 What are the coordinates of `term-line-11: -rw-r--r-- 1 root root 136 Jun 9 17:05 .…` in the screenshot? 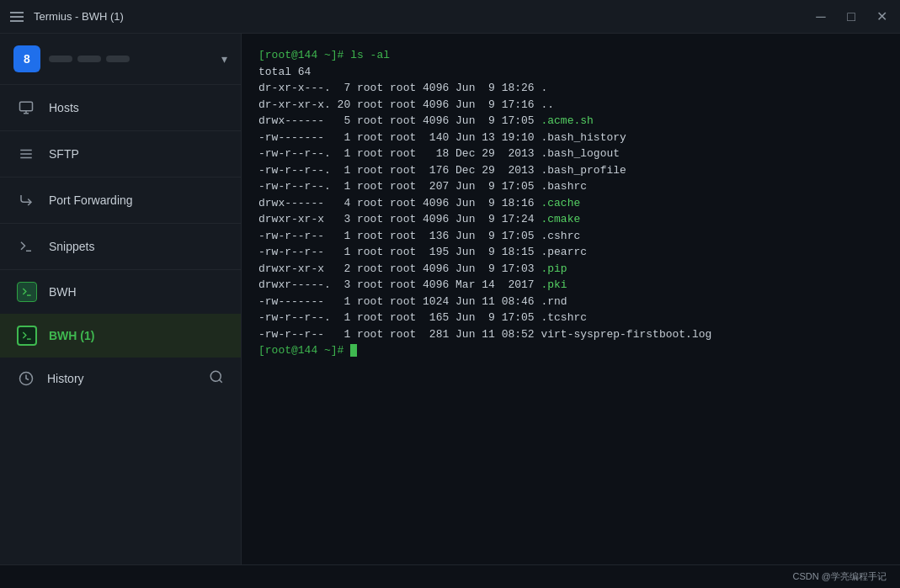 It's located at (571, 236).